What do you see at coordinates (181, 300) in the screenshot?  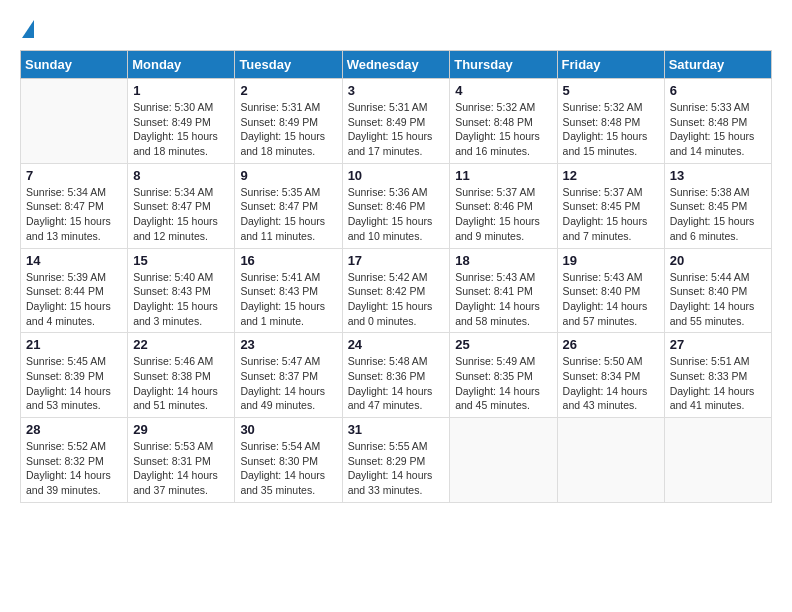 I see `day-info: Sunrise: 5:40 AM Sunset: 8:43 PM Dayligh…` at bounding box center [181, 300].